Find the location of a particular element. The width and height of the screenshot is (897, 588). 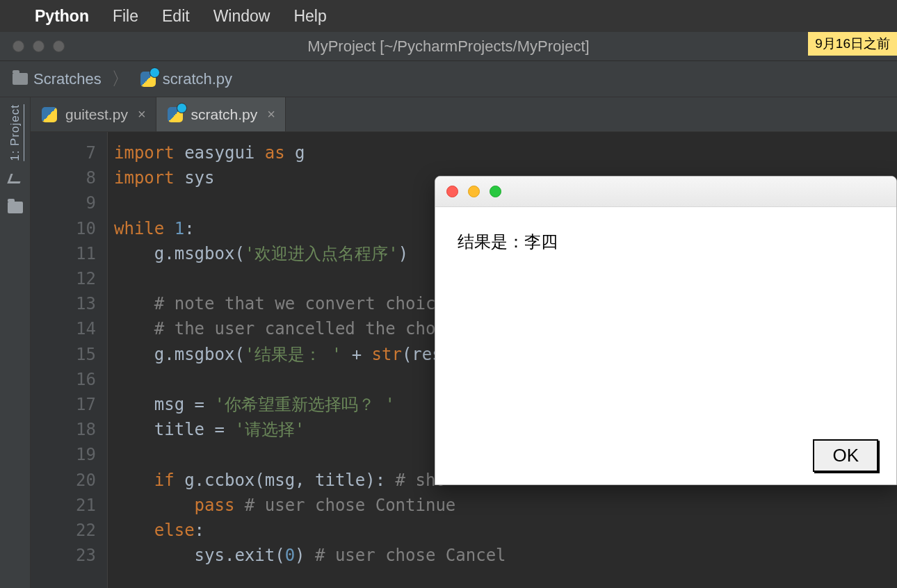

dialog-minimize-icon is located at coordinates (474, 192).